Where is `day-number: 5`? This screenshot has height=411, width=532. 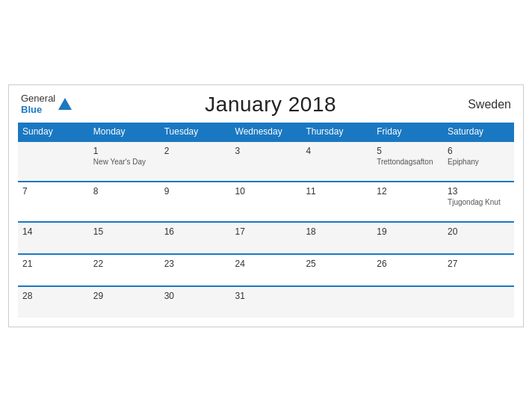 day-number: 5 is located at coordinates (408, 151).